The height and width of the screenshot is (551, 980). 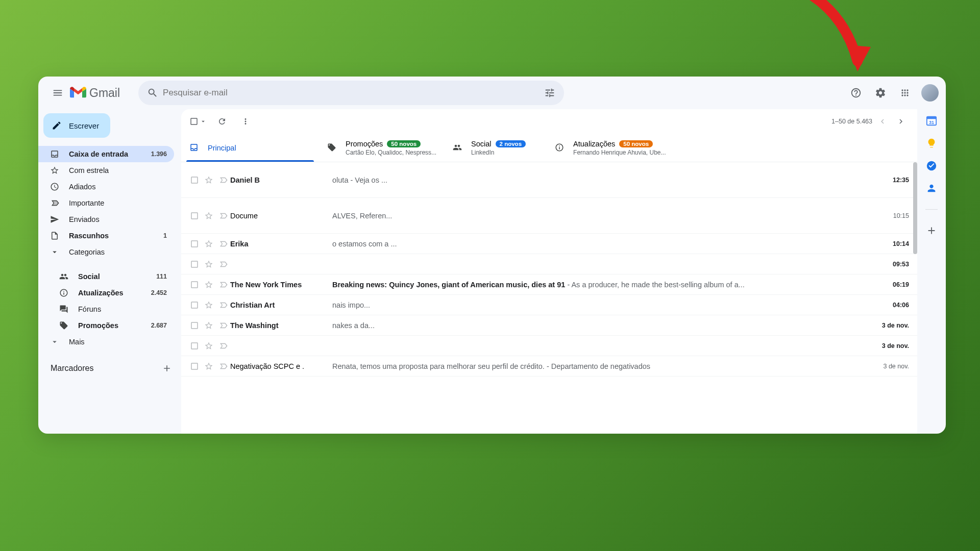 What do you see at coordinates (889, 325) in the screenshot?
I see `row-time: 3 de nov.` at bounding box center [889, 325].